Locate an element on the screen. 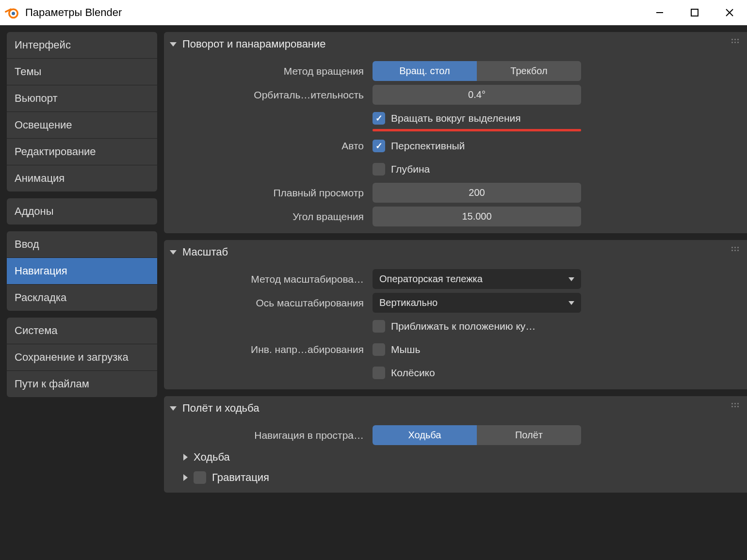  panel-header-orbit: Поворот и панарамирование is located at coordinates (455, 46).